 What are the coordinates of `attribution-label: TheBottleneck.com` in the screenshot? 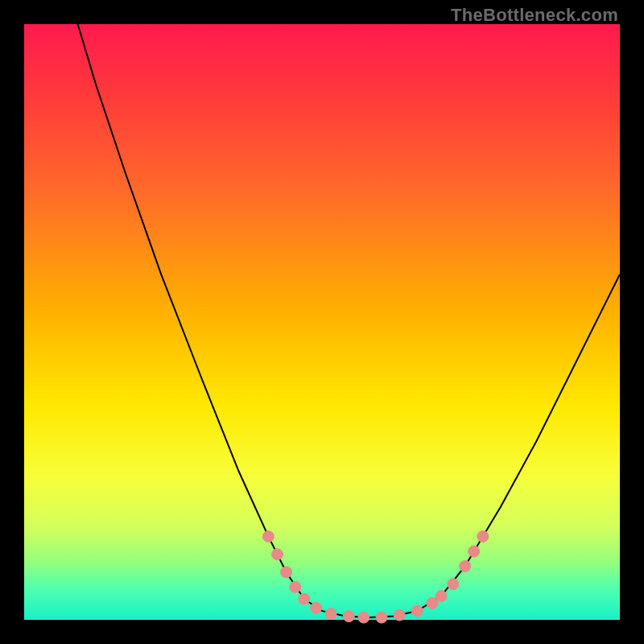 It's located at (535, 15).